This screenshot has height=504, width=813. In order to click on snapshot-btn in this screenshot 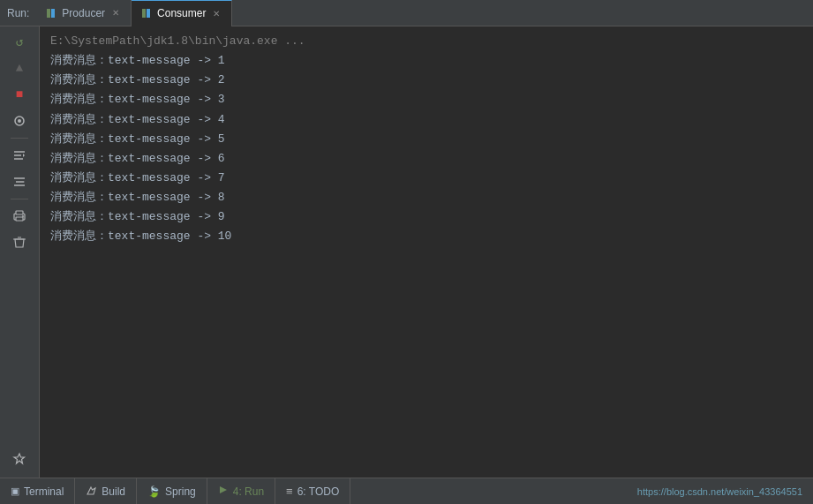, I will do `click(19, 121)`.